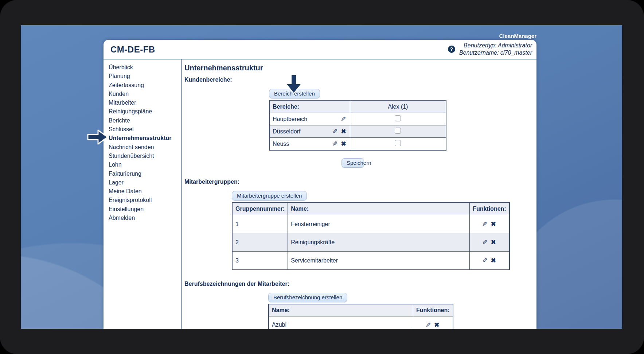 This screenshot has height=354, width=644. Describe the element at coordinates (371, 261) in the screenshot. I see `table-row: 3 Servicemitarbeiter ✎✖` at that location.